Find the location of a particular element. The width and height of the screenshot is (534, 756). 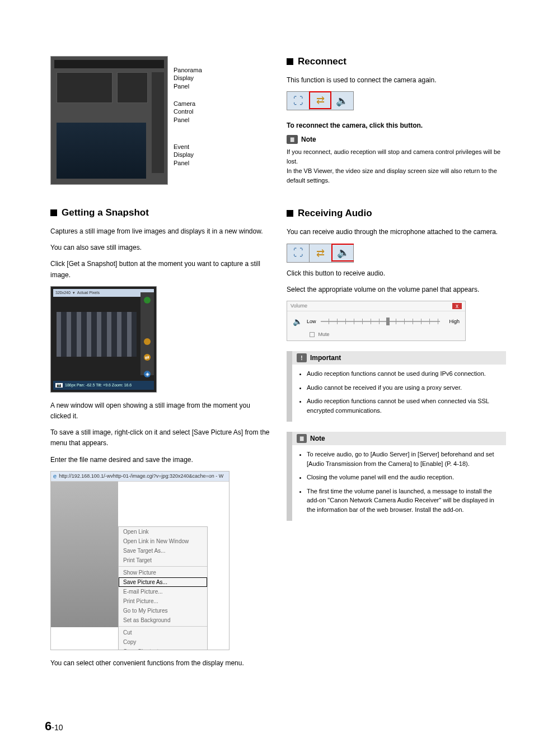

important-item-2: Audio cannot be received if you are usin… is located at coordinates (403, 388).